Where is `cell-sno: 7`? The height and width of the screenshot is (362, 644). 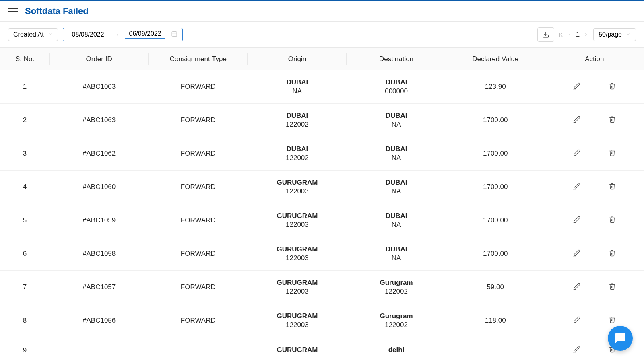 cell-sno: 7 is located at coordinates (25, 287).